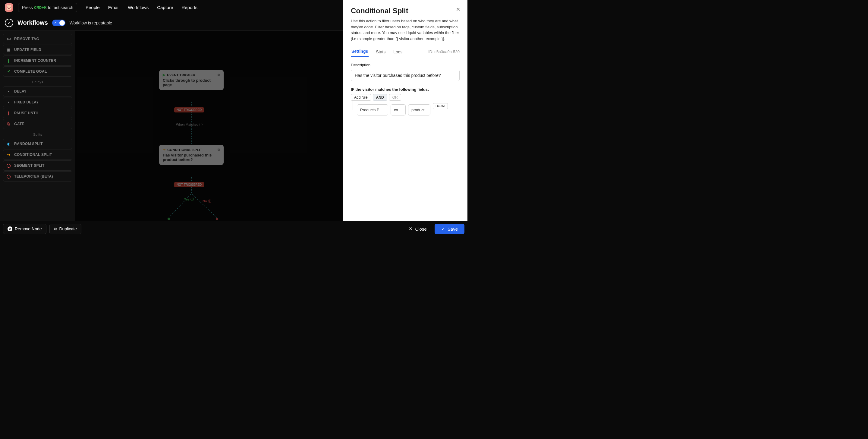  What do you see at coordinates (93, 7) in the screenshot?
I see `nav-people: People` at bounding box center [93, 7].